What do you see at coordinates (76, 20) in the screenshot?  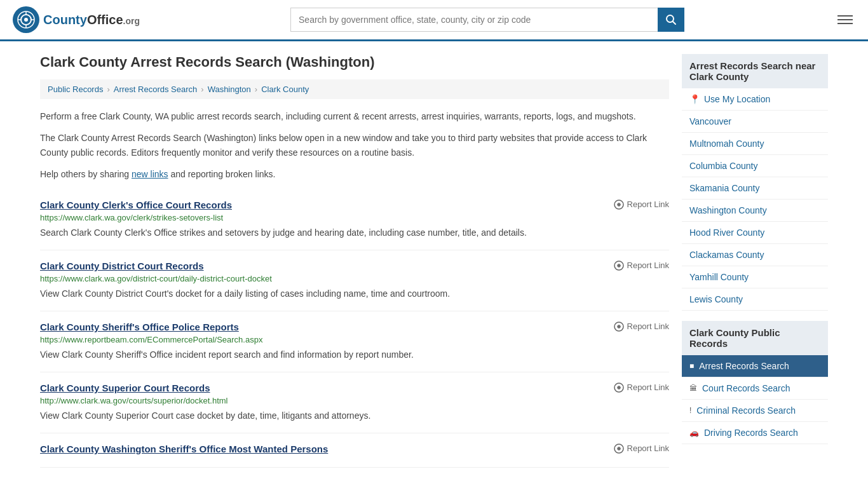 I see `logo: CountyOffice.org` at bounding box center [76, 20].